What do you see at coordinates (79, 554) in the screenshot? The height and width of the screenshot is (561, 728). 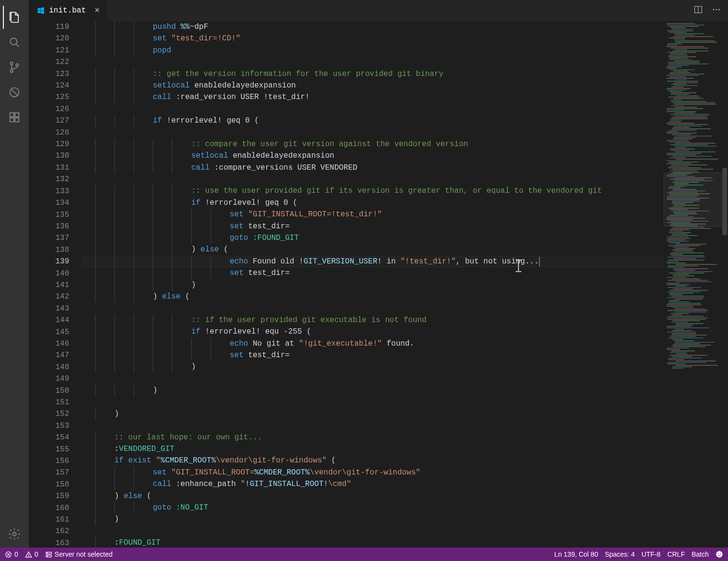 I see `status-server: Server not selected` at bounding box center [79, 554].